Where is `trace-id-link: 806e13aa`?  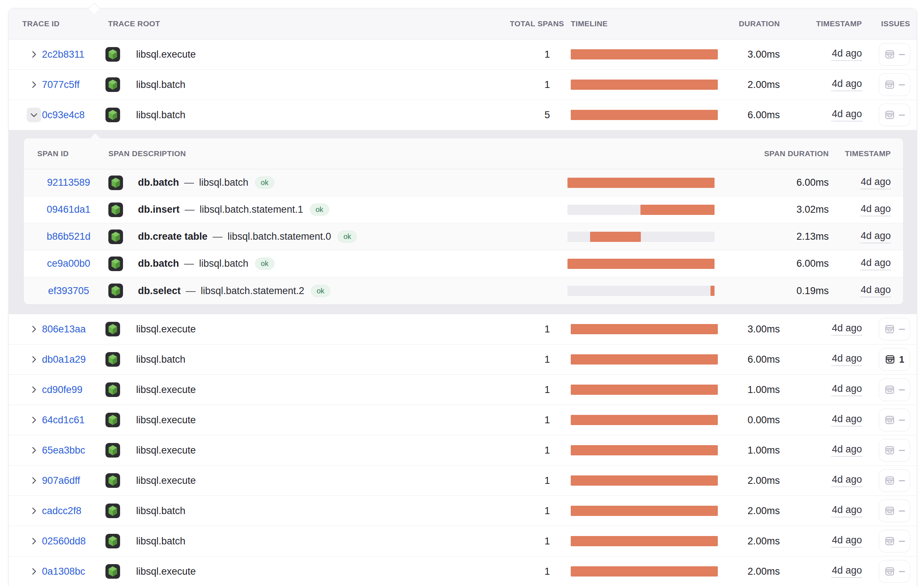 trace-id-link: 806e13aa is located at coordinates (63, 329).